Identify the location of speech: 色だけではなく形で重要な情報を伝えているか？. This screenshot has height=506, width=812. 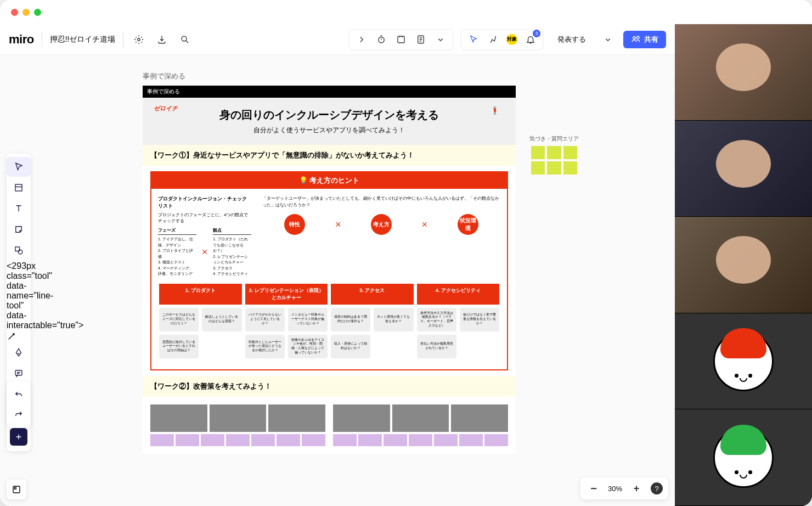
(480, 319).